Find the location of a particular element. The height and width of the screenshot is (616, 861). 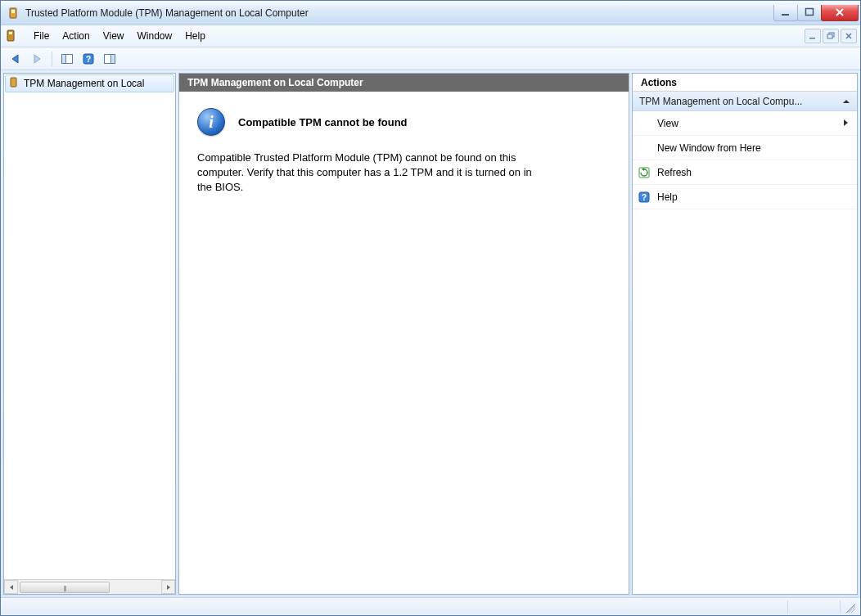

panel2-icon is located at coordinates (110, 59).